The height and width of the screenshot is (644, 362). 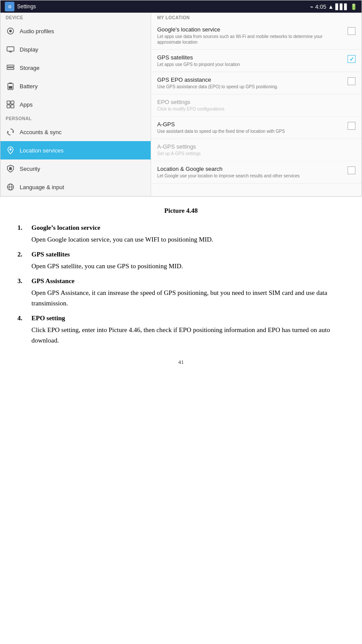 I want to click on list-title: GPS Assistance, so click(x=53, y=281).